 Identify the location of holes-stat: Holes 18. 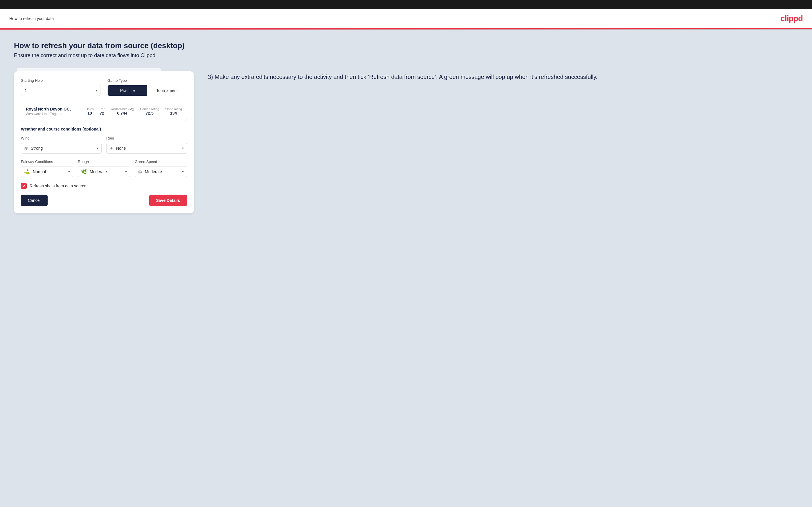
(90, 111).